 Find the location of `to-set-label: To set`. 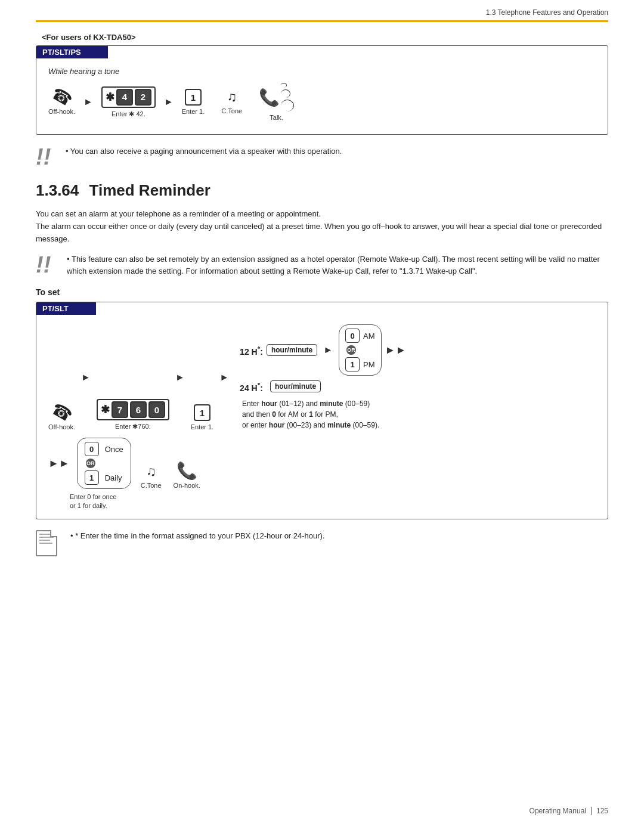

to-set-label: To set is located at coordinates (322, 292).